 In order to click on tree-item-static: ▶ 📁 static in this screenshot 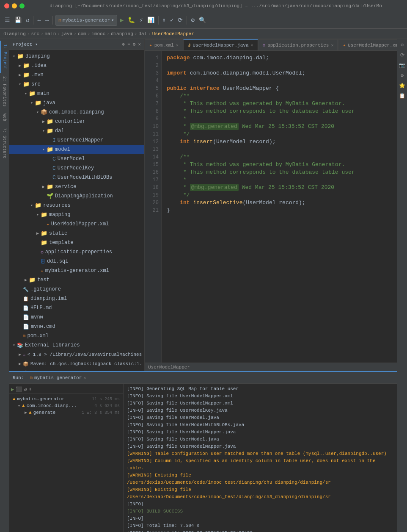, I will do `click(77, 233)`.